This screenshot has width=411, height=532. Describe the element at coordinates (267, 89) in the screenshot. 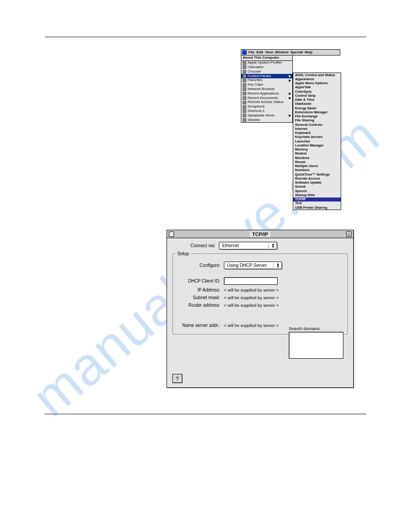

I see `apple-menu-dropdown: About This Computer Apple System Profile…` at that location.